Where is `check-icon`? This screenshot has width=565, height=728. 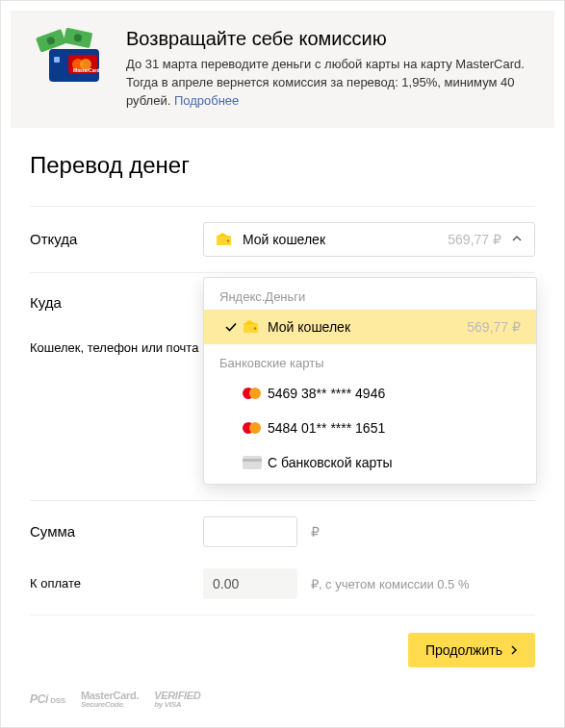
check-icon is located at coordinates (231, 327).